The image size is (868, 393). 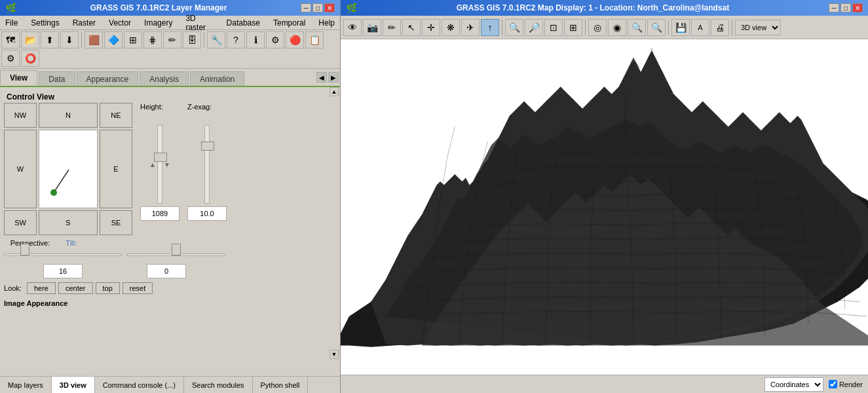 What do you see at coordinates (490, 28) in the screenshot?
I see `map-north-button: ↑` at bounding box center [490, 28].